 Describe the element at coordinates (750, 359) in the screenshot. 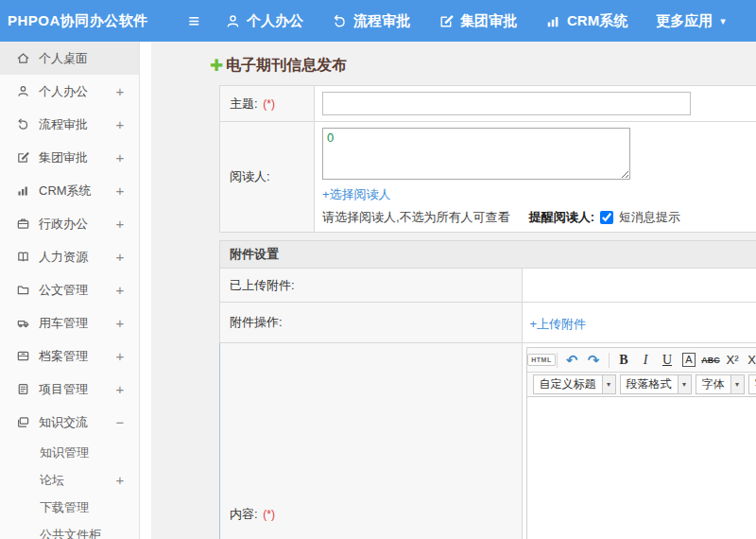

I see `subscript-button: X₂` at that location.